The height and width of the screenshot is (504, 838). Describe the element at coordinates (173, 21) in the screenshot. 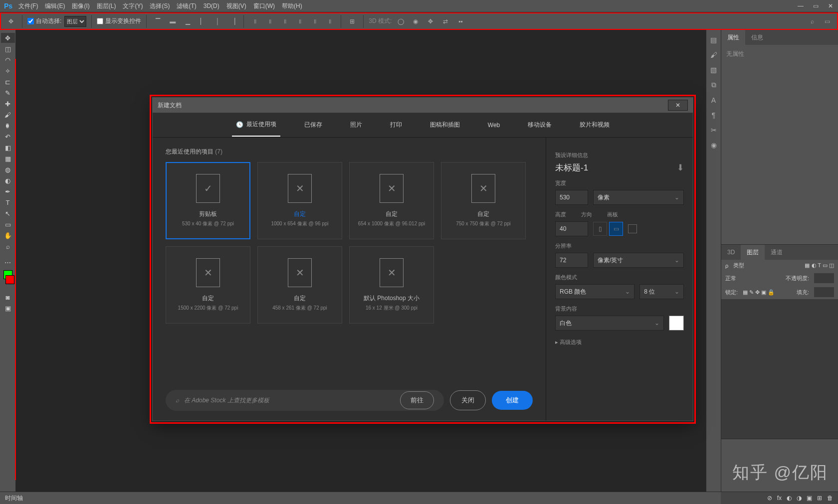

I see `align-vcenter-icon: ▬` at that location.